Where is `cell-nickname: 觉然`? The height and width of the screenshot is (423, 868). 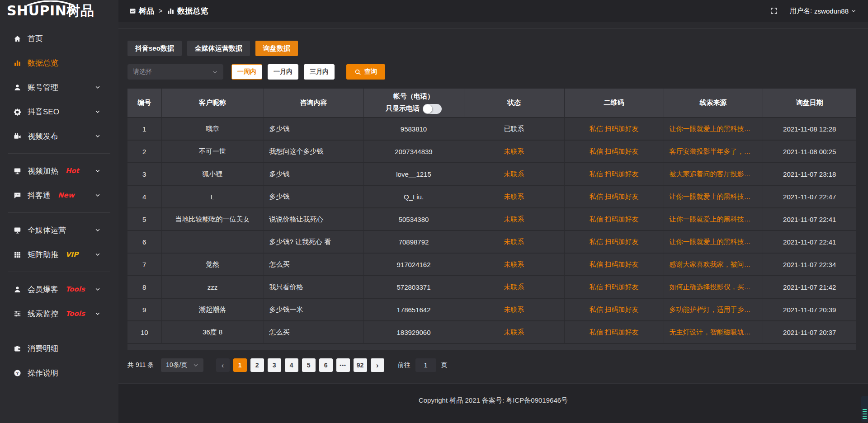 cell-nickname: 觉然 is located at coordinates (212, 264).